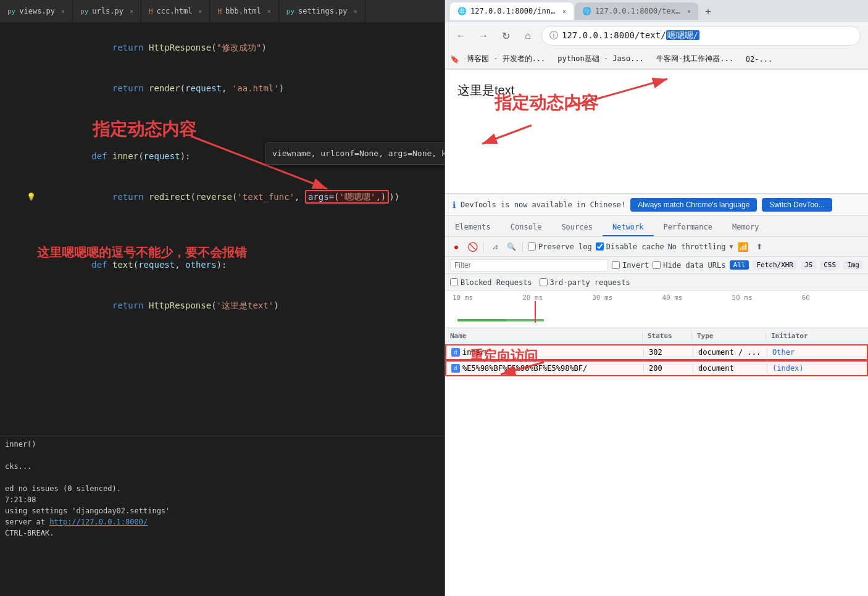 The image size is (868, 596). What do you see at coordinates (577, 228) in the screenshot?
I see `devtools-tab-sources: Sources` at bounding box center [577, 228].